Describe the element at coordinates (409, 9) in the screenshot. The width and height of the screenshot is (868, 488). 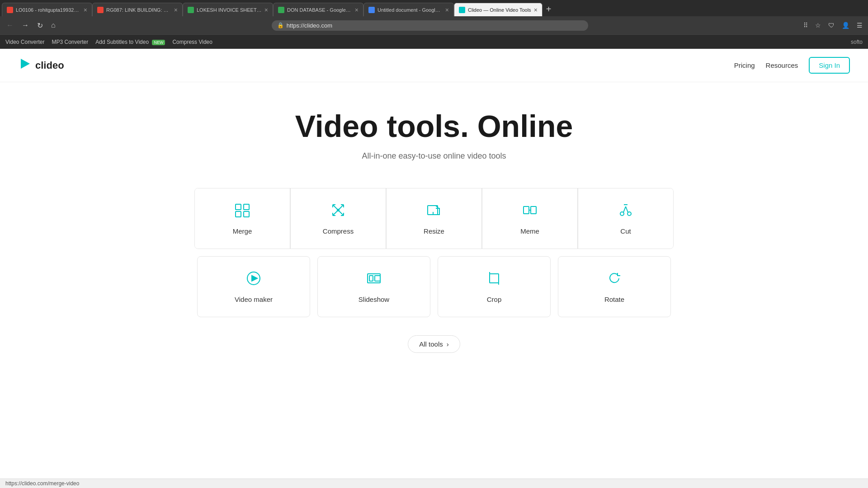
I see `browser-tab-5: Untitled document - Google ... ×` at that location.